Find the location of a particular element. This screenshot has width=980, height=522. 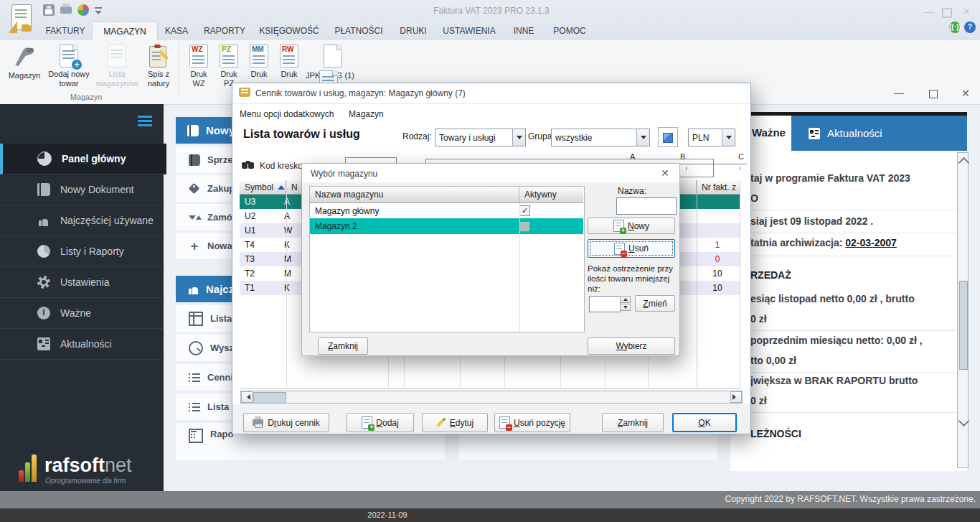

ok-button: OK is located at coordinates (705, 422).